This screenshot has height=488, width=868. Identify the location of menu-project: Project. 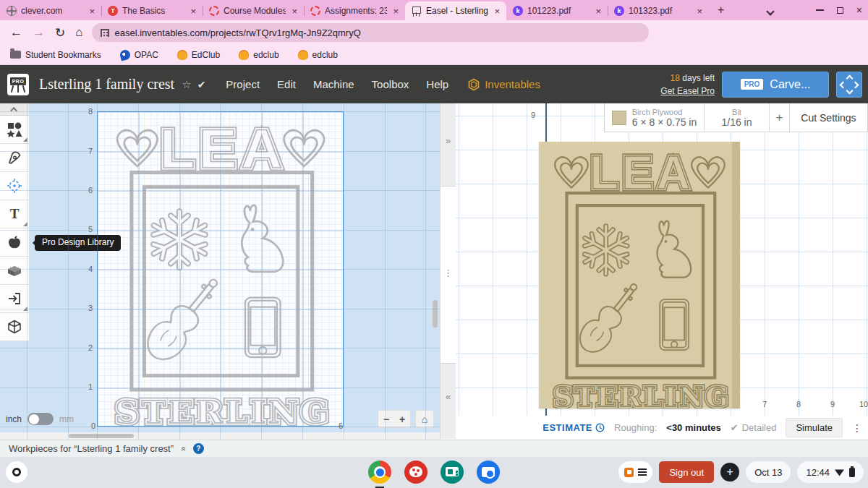
(243, 84).